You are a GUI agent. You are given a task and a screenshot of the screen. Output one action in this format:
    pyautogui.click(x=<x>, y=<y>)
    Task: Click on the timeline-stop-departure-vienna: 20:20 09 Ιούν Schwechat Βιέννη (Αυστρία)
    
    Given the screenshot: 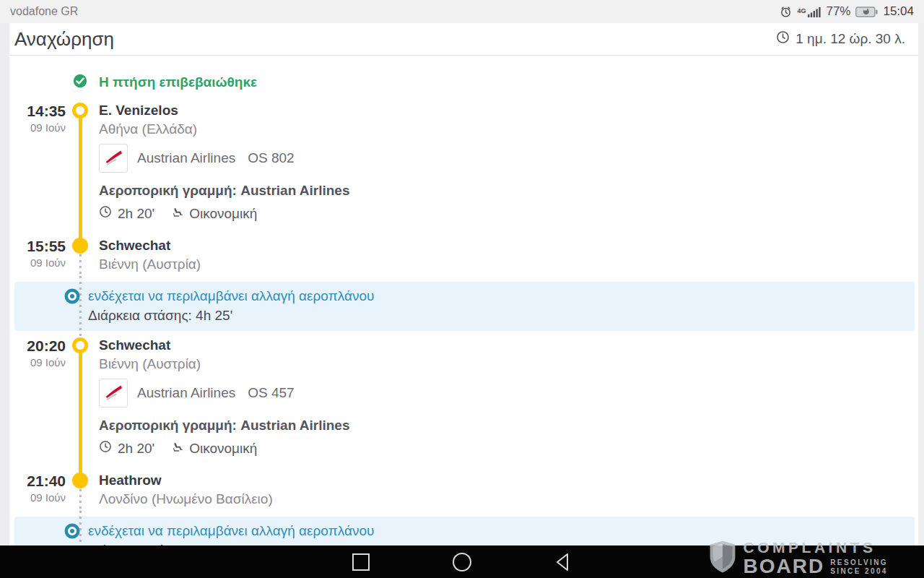 What is the action you would take?
    pyautogui.click(x=463, y=355)
    